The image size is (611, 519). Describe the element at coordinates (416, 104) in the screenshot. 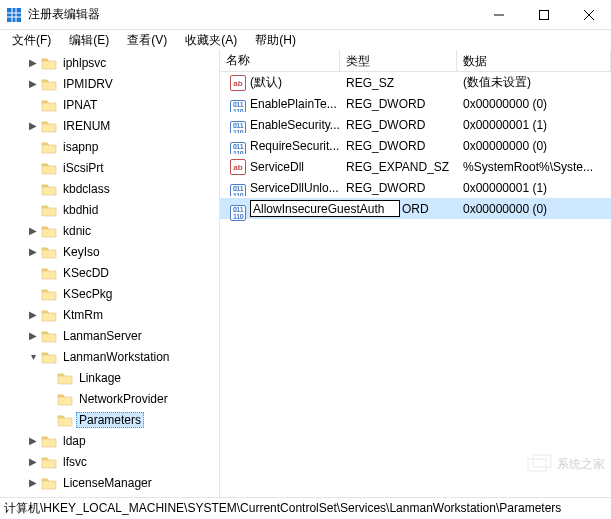

I see `list-row: 011110EnablePlainTe...REG_DWORD0x0000000…` at that location.